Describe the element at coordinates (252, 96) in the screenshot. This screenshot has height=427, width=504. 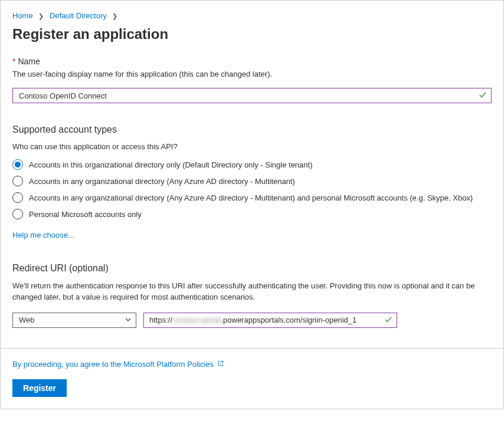
I see `name-input-wrapper` at that location.